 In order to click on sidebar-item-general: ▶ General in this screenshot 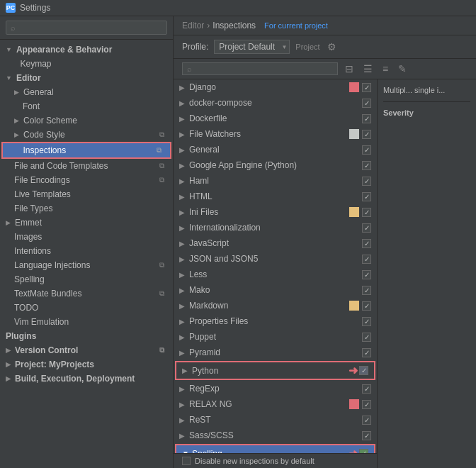, I will do `click(86, 92)`.